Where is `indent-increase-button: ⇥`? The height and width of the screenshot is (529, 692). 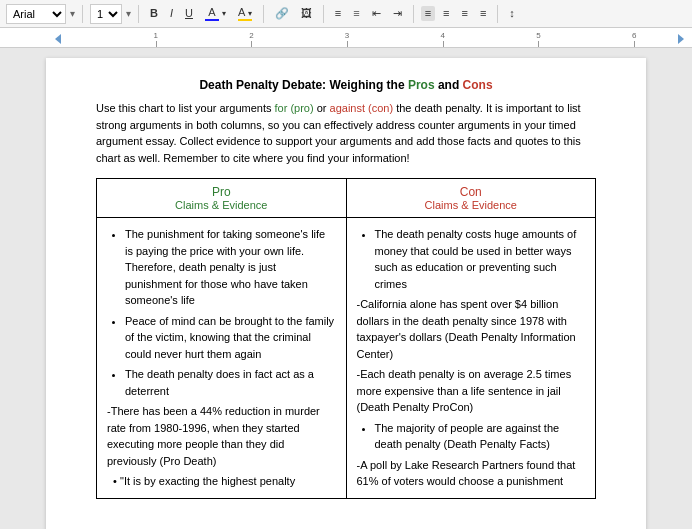 indent-increase-button: ⇥ is located at coordinates (398, 14).